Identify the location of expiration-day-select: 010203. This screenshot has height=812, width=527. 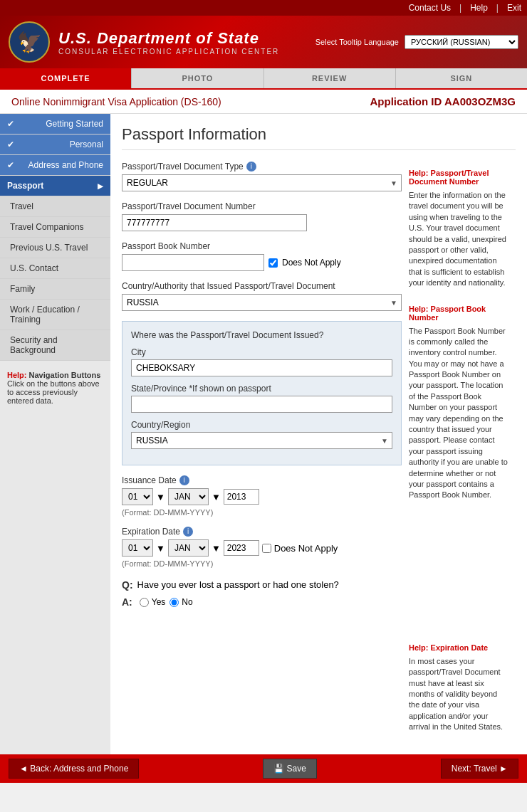
(137, 548).